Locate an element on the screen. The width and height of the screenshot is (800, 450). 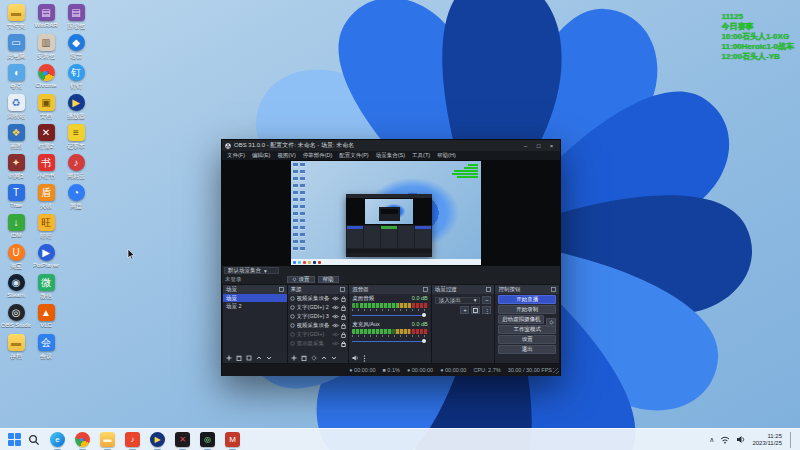
desktop-icon: ◖ 夸克 is located at coordinates (16, 79).